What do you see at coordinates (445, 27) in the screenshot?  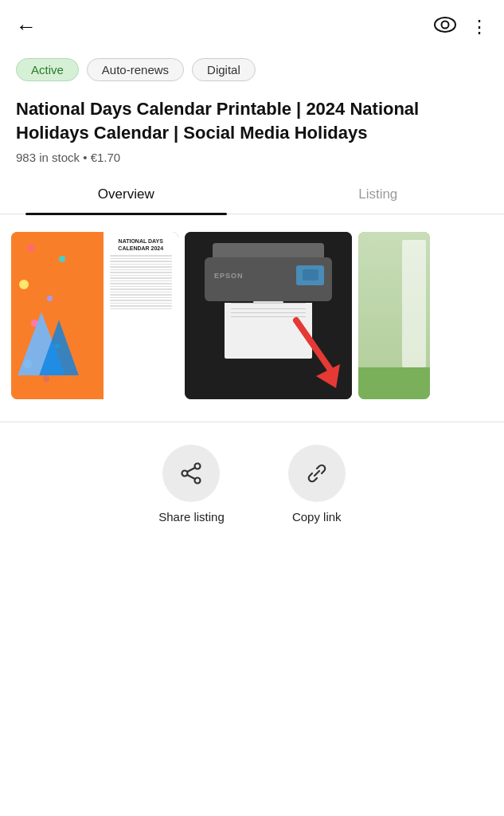 I see `eye-icon` at bounding box center [445, 27].